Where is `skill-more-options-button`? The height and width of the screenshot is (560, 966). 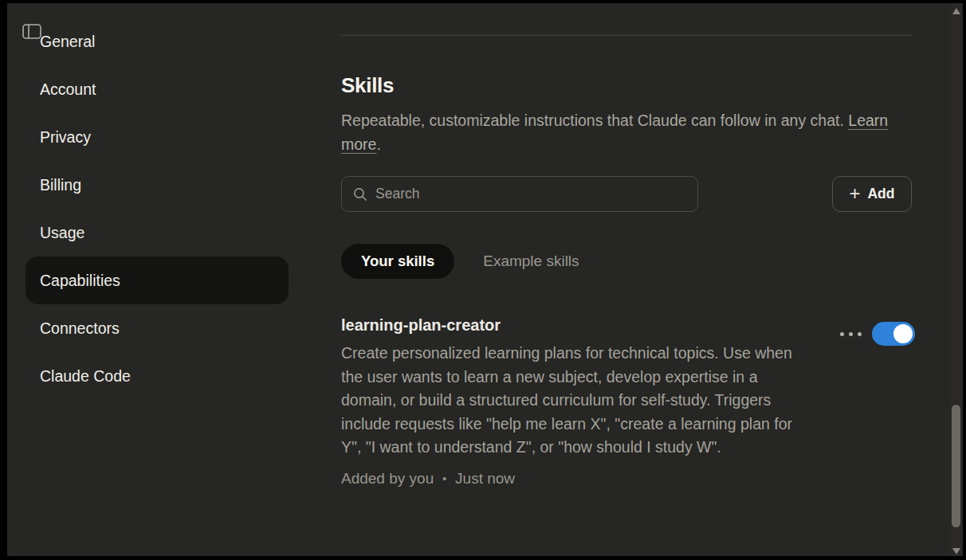
skill-more-options-button is located at coordinates (851, 335).